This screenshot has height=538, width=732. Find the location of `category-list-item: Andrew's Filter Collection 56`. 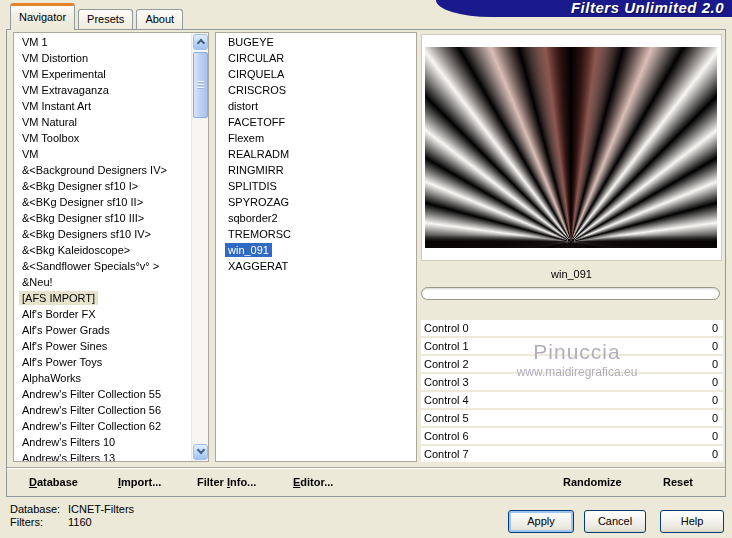

category-list-item: Andrew's Filter Collection 56 is located at coordinates (102, 411).